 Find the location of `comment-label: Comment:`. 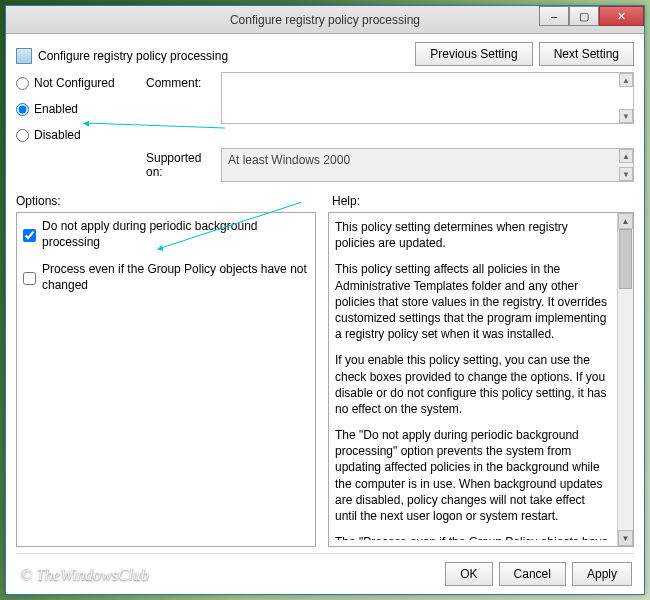

comment-label: Comment: is located at coordinates (184, 81).